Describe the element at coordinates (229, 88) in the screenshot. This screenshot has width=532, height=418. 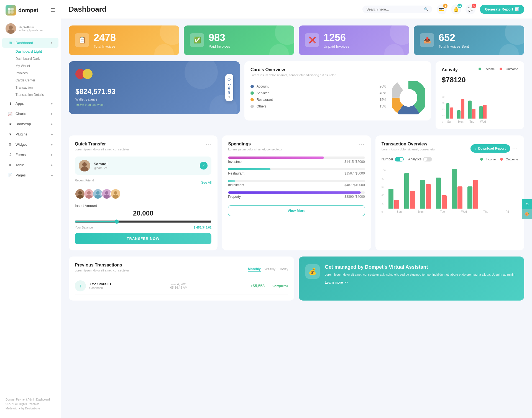
I see `change-card-button: ⟳ Change ▼` at that location.